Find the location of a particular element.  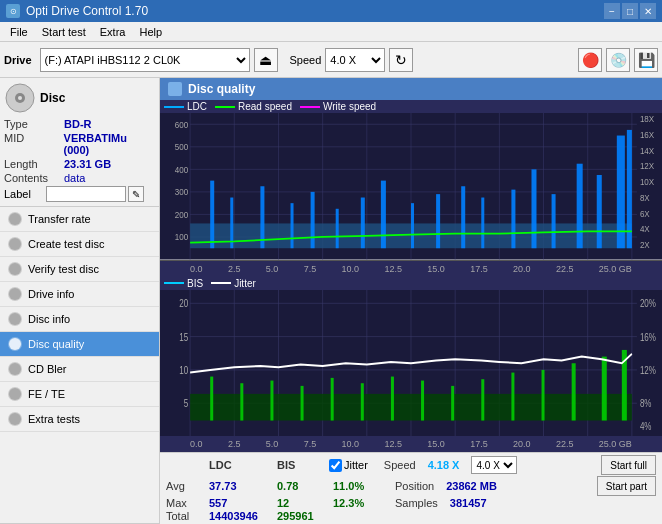

svg-text: 6X is located at coordinates (645, 214).